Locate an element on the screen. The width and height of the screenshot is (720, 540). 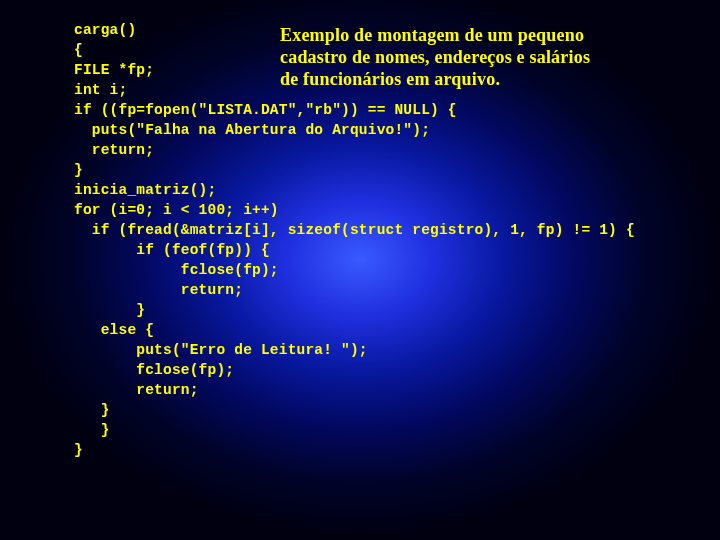
code-line: { is located at coordinates (78, 50).